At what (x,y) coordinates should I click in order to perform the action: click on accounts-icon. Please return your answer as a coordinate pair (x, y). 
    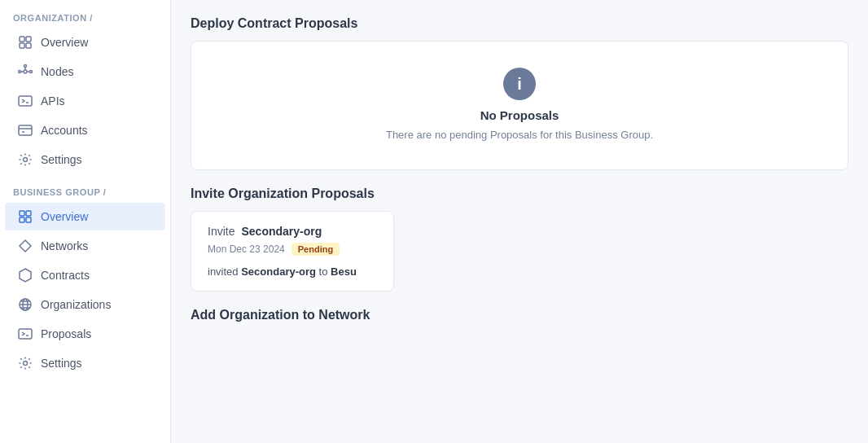
    Looking at the image, I should click on (25, 130).